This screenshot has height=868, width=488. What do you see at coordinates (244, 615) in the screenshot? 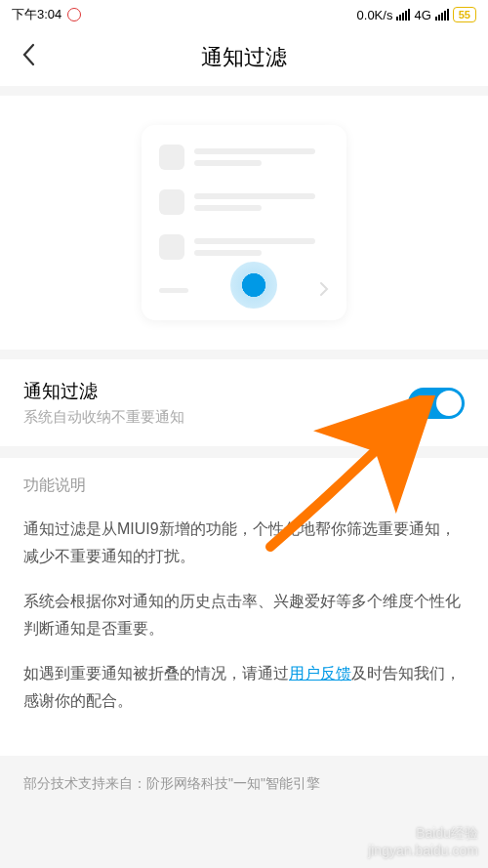
I see `description-para-2: 系统会根据你对通知的历史点击率、兴趣爱好等多个维度个性化判断通知是否重要。` at bounding box center [244, 615].